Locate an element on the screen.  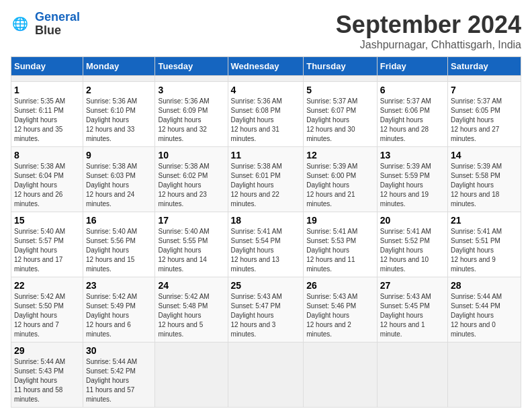
day-info: Sunrise: 5:36 AMSunset: 6:09 PMDaylight … is located at coordinates (191, 120).